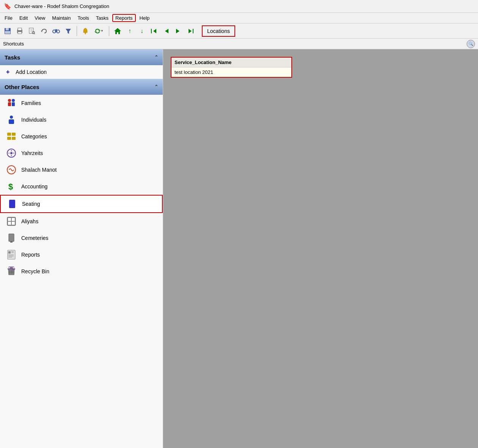  I want to click on app-title: Chaver-ware - Rodef Shalom Congregation, so click(62, 6).